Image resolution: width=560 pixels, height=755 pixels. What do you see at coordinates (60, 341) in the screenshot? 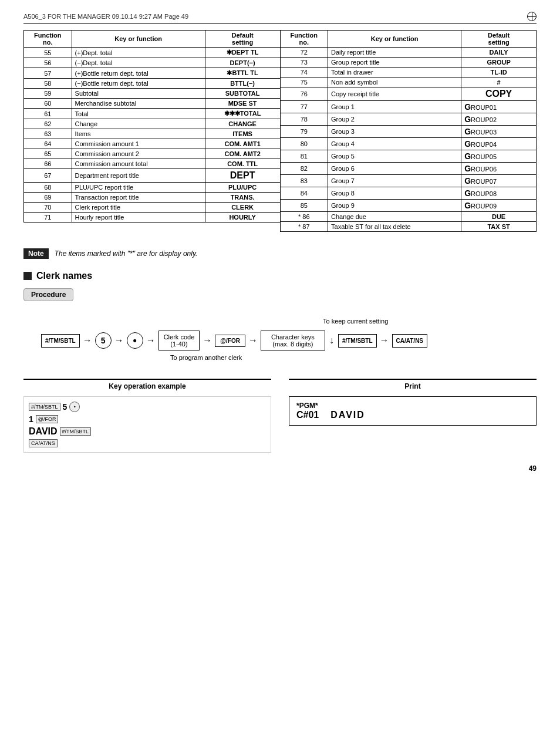
I see `flow-box-hashtmsbtl: #/TM/SBTL` at bounding box center [60, 341].